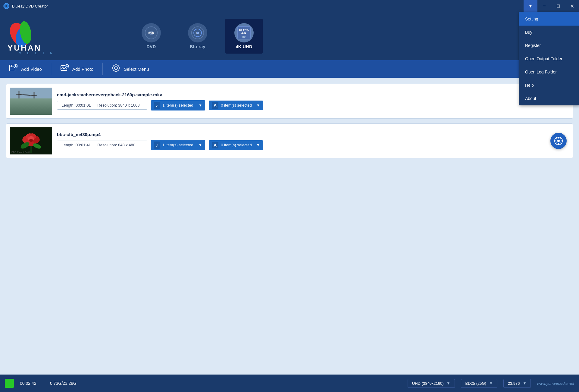 The width and height of the screenshot is (579, 392). I want to click on resolution-arrow: ▼, so click(449, 383).